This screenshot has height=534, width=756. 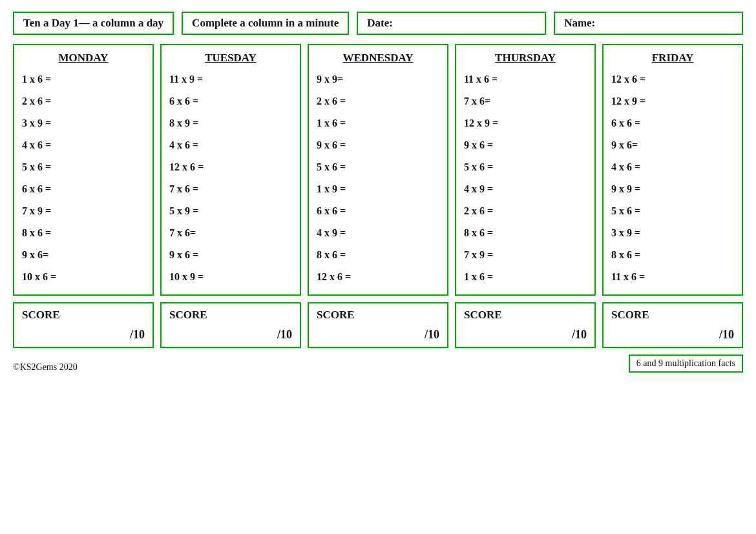 What do you see at coordinates (673, 79) in the screenshot?
I see `problem-4-0: 12 x 6 =` at bounding box center [673, 79].